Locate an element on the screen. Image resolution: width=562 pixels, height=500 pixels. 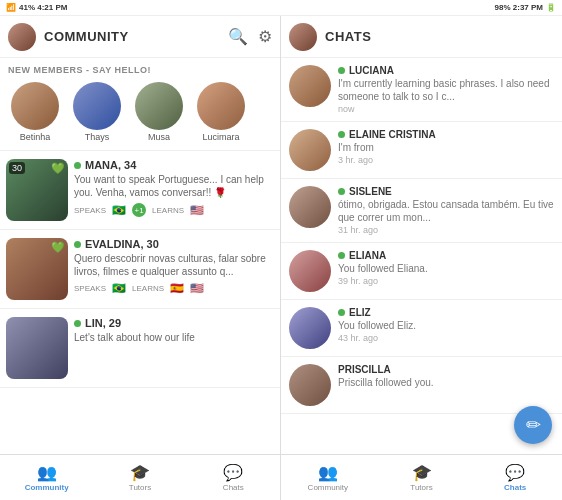
chat-content-elaine: ELAINE CRISTINA I'm from 3 hr. ago is located at coordinates (446, 150).